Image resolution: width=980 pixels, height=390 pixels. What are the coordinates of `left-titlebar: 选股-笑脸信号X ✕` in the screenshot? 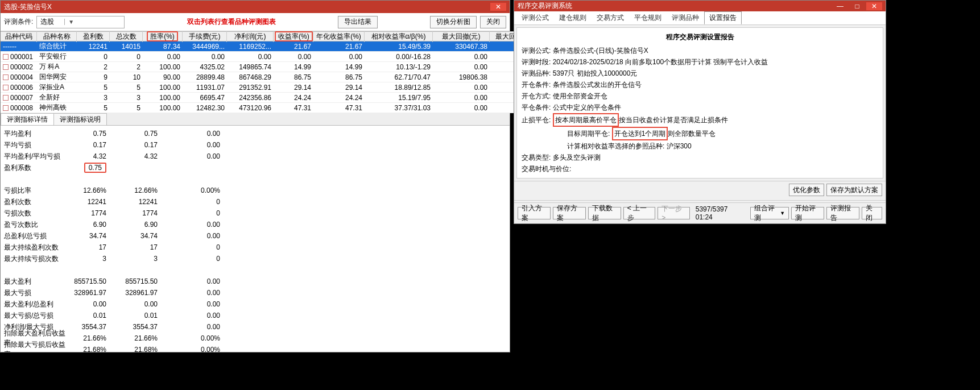 It's located at (255, 7).